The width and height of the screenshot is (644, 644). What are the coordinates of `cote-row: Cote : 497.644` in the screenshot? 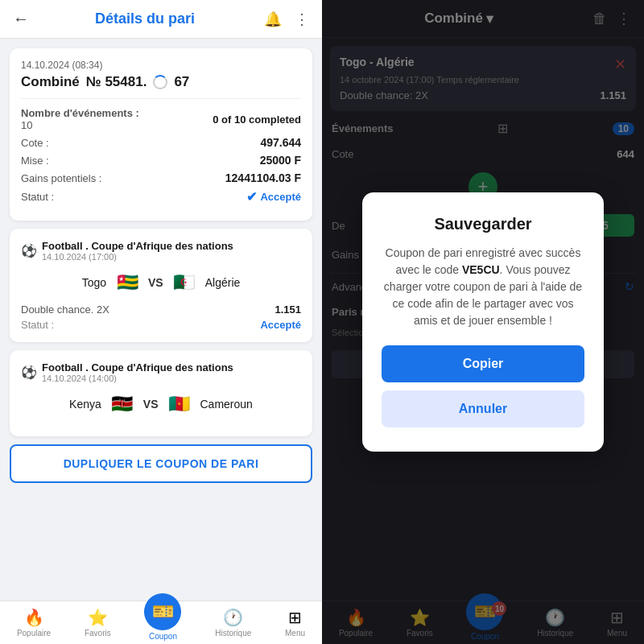 It's located at (161, 142).